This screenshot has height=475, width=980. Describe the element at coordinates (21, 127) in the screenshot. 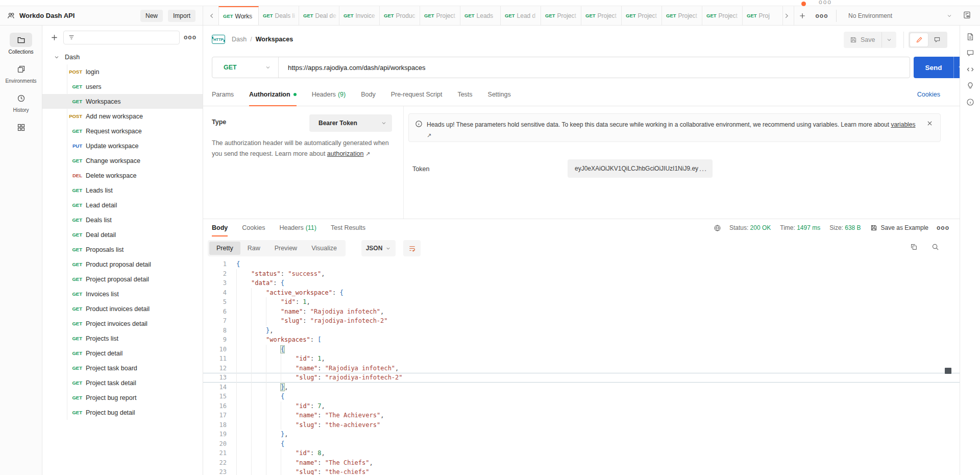

I see `rail-item-mock` at that location.